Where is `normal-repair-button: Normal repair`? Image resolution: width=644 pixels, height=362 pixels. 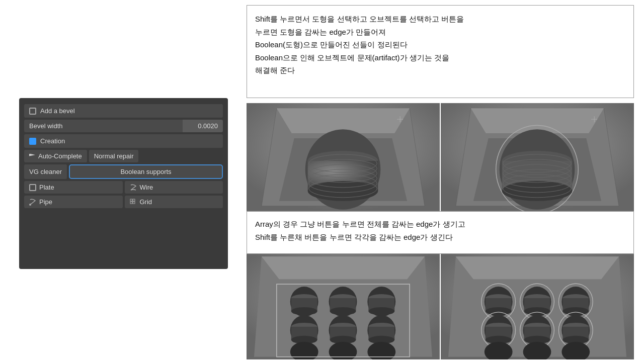 normal-repair-button: Normal repair is located at coordinates (114, 156).